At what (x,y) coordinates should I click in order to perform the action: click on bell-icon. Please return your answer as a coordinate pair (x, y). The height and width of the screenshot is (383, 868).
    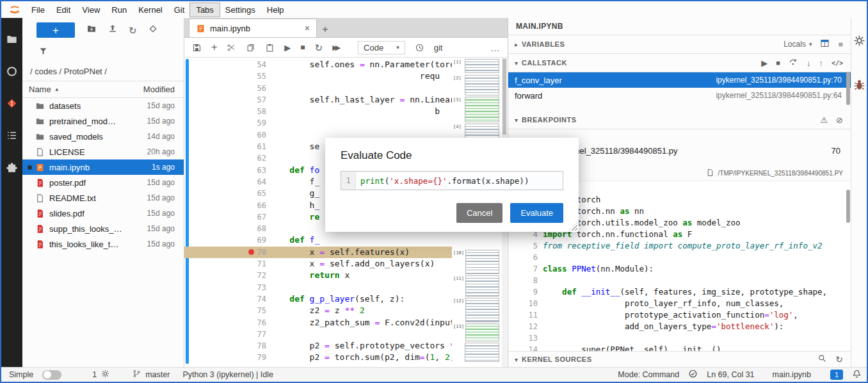
    Looking at the image, I should click on (856, 375).